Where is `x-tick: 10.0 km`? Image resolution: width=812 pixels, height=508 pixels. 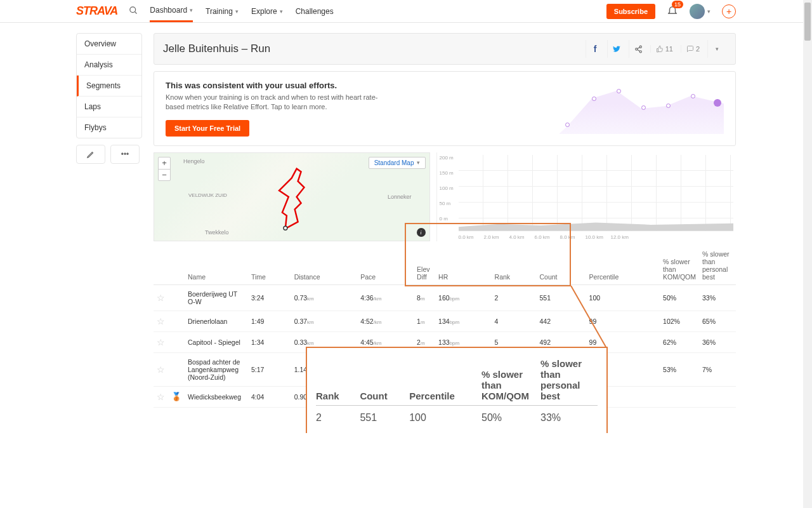 x-tick: 10.0 km is located at coordinates (594, 237).